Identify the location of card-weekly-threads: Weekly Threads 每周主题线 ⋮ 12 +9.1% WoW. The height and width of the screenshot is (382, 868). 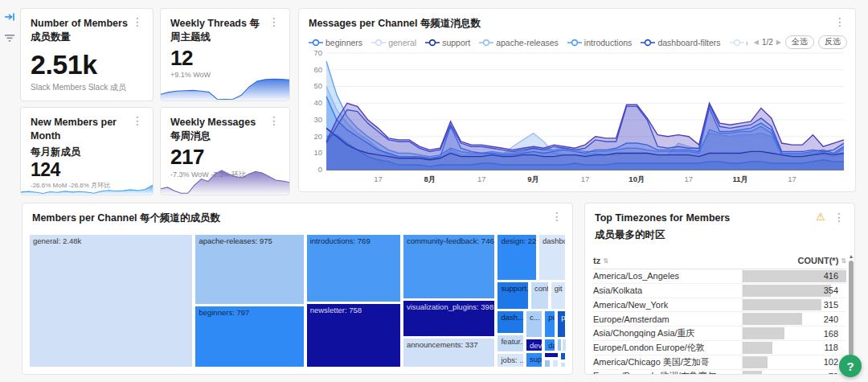
(225, 55).